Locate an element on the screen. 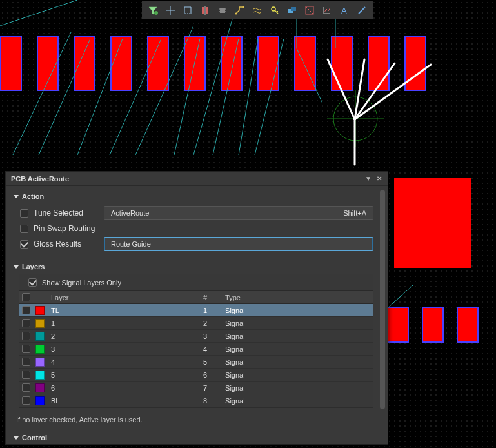 This screenshot has width=496, height=448. panel-scrollbar is located at coordinates (382, 315).